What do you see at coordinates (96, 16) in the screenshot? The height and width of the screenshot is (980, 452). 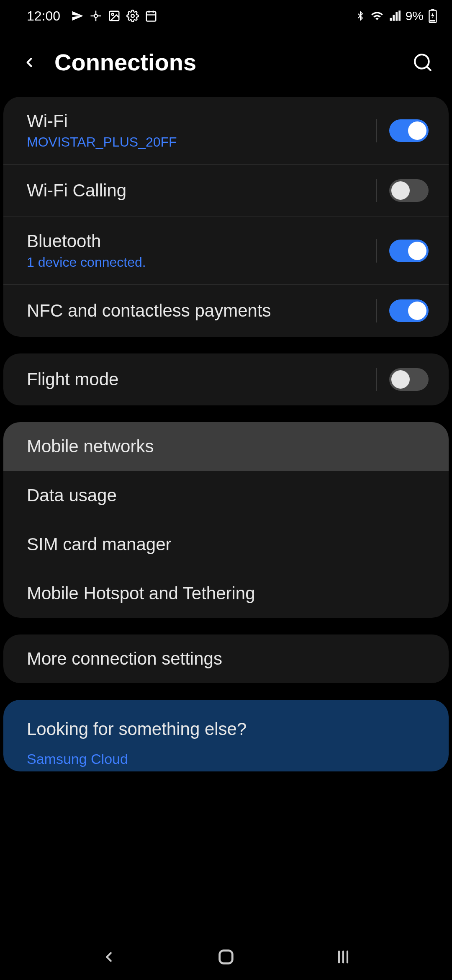 I see `pinwheel-icon` at bounding box center [96, 16].